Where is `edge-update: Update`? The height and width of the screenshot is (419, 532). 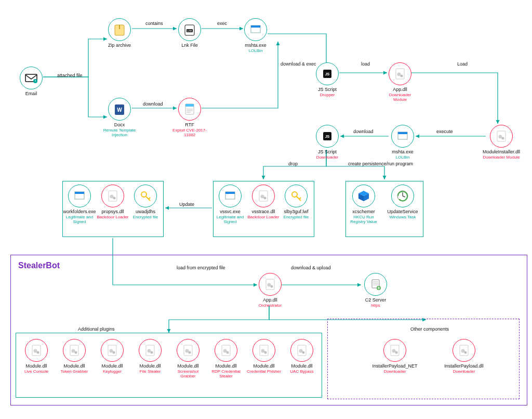
edge-update: Update is located at coordinates (187, 204).